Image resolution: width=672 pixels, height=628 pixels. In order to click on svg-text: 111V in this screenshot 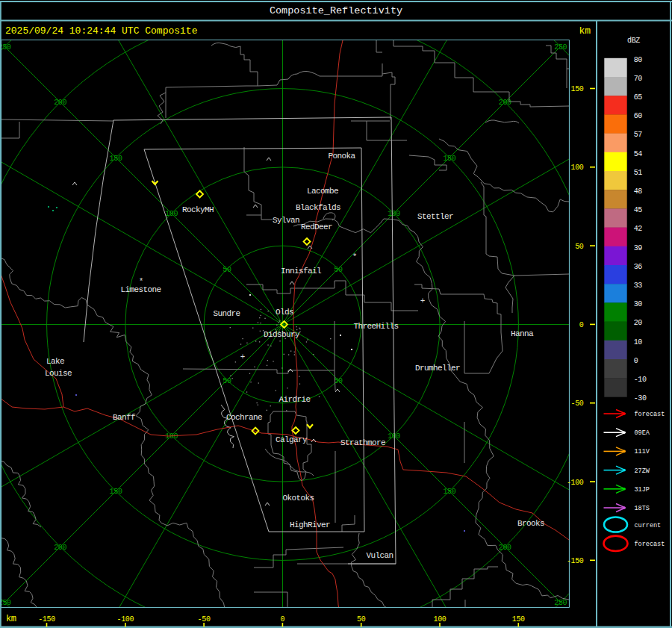, I will do `click(642, 452)`.